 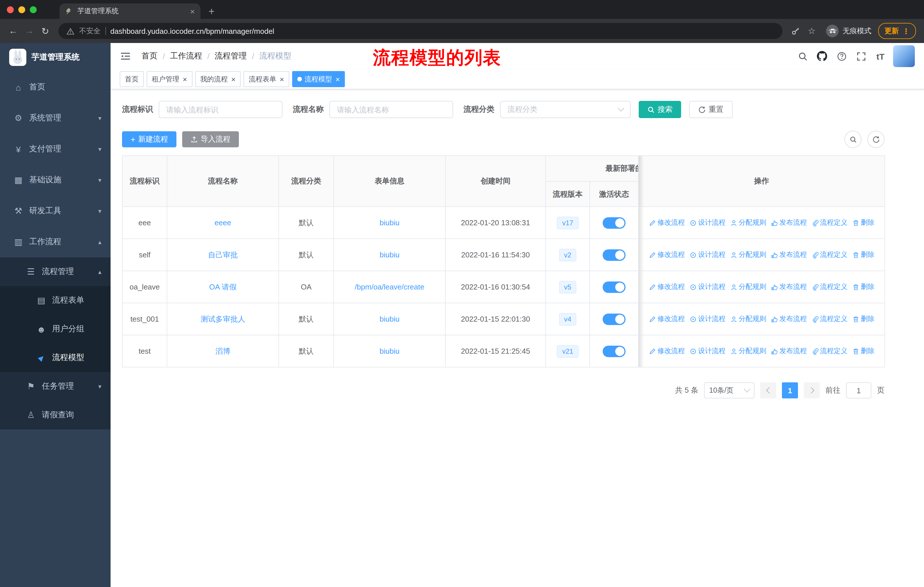 What do you see at coordinates (318, 79) in the screenshot?
I see `tag-active: 流程模型×` at bounding box center [318, 79].